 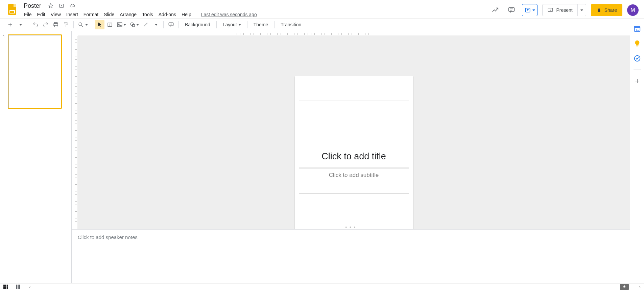 I want to click on transition-button: Transition, so click(x=291, y=25).